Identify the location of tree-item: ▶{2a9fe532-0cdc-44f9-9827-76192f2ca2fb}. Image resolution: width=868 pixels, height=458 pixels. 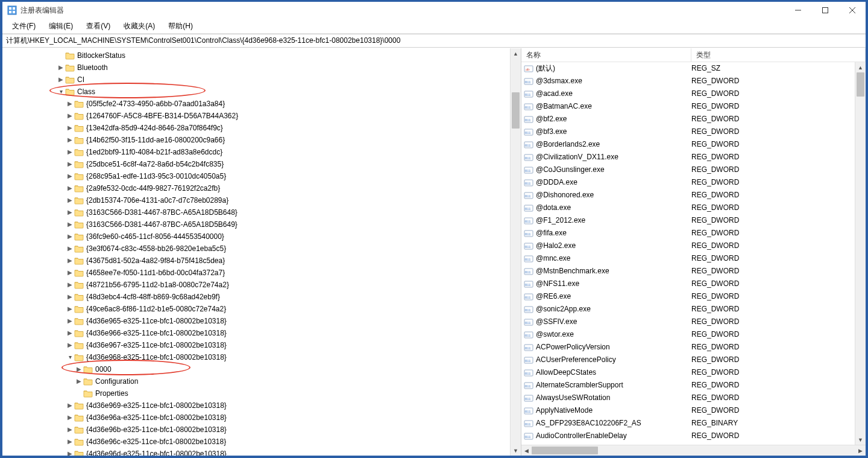
(262, 188).